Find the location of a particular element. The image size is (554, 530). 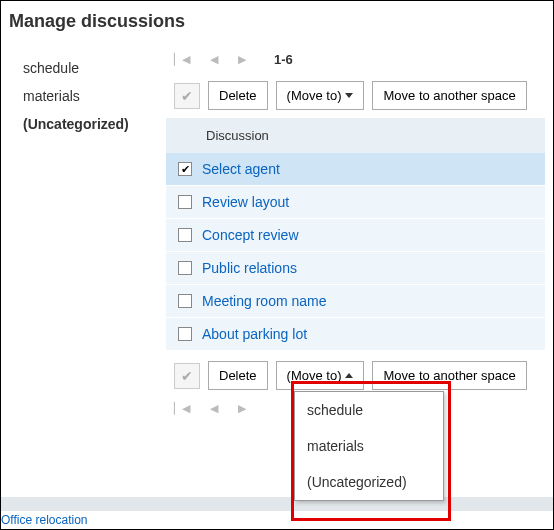

discussion-link: About parking lot is located at coordinates (254, 334).